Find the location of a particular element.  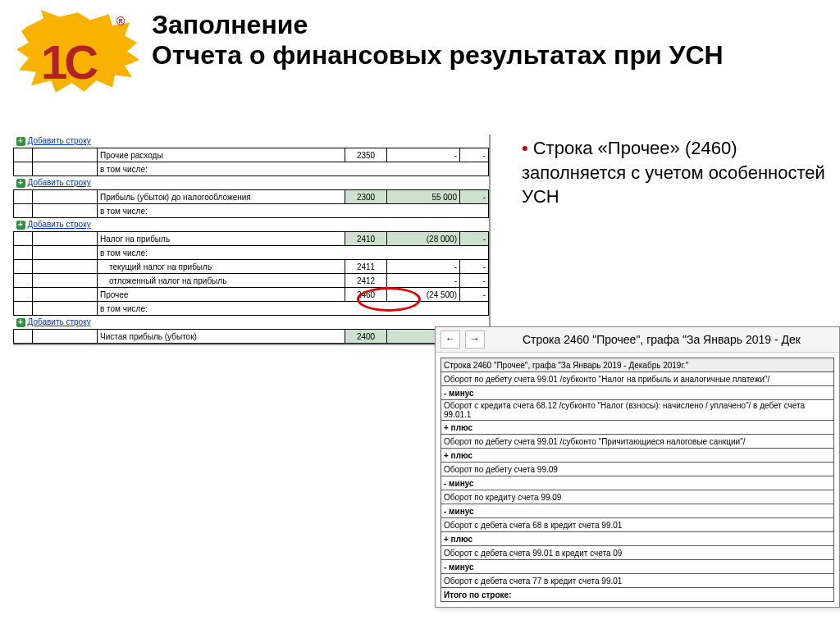

table-row: Прочие расходы 2350 - - is located at coordinates (251, 156).